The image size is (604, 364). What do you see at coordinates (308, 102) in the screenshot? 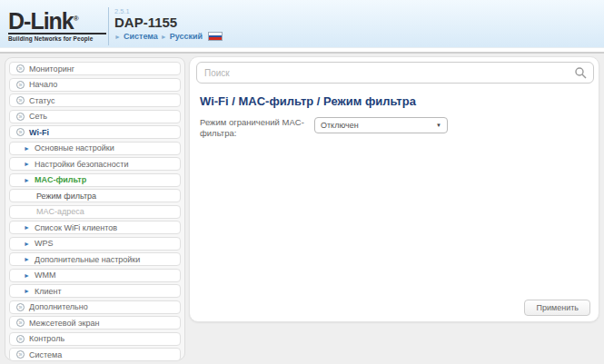
I see `page-title: Wi-Fi / MAC-фильтр / Режим фильтра` at bounding box center [308, 102].